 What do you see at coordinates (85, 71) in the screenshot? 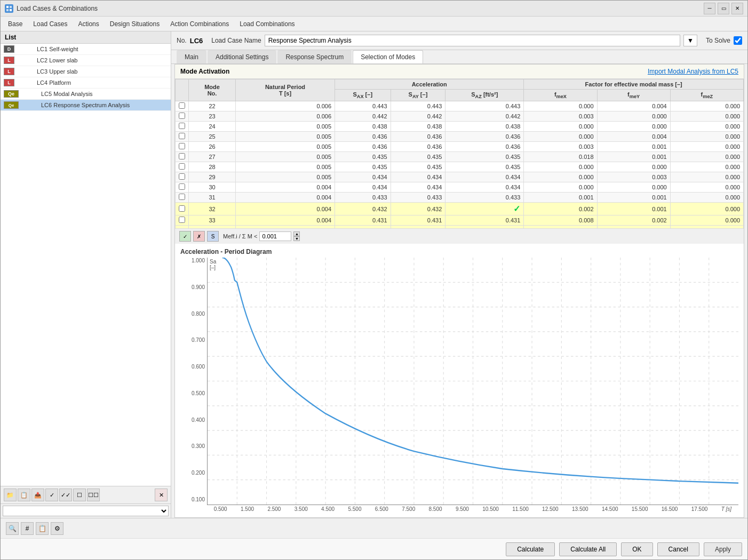
I see `list-item: L LC3 Upper slab` at bounding box center [85, 71].